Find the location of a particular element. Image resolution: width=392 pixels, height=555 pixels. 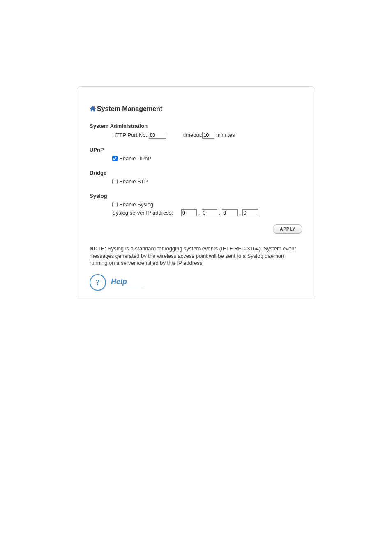

upnp-row: Enable UPnP is located at coordinates (207, 159).